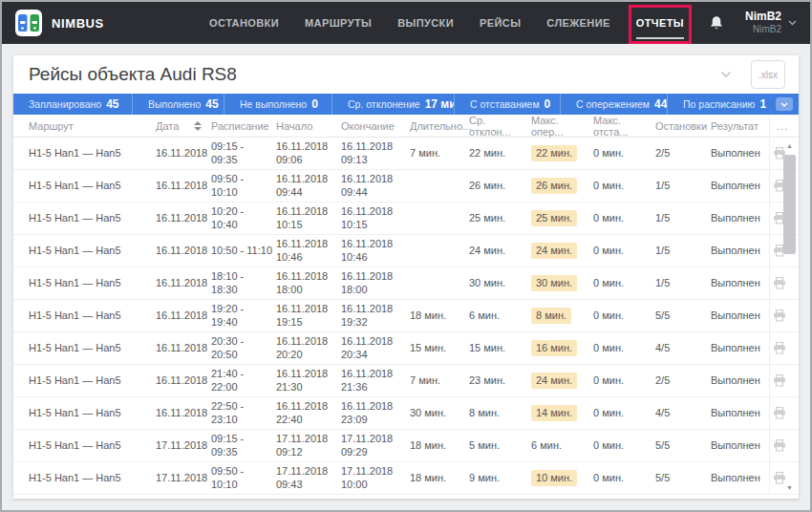 Image resolution: width=812 pixels, height=512 pixels. What do you see at coordinates (183, 126) in the screenshot?
I see `col-header-date: Дата` at bounding box center [183, 126].